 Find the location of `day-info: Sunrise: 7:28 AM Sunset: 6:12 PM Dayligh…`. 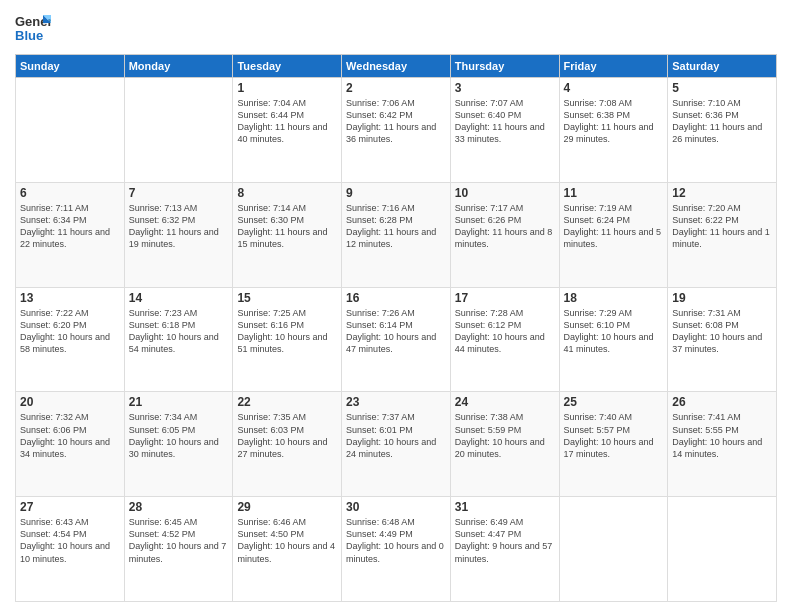

day-info: Sunrise: 7:28 AM Sunset: 6:12 PM Dayligh… is located at coordinates (505, 332).